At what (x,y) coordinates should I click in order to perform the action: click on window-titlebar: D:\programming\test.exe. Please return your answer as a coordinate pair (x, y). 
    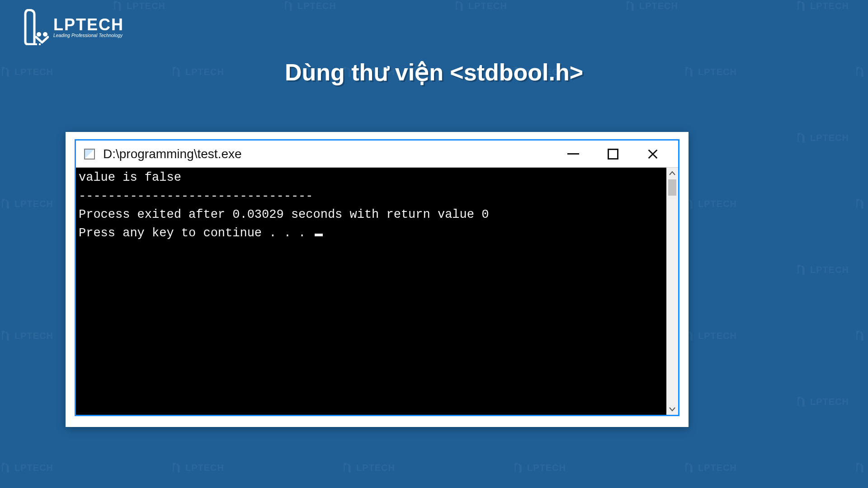
    Looking at the image, I should click on (377, 154).